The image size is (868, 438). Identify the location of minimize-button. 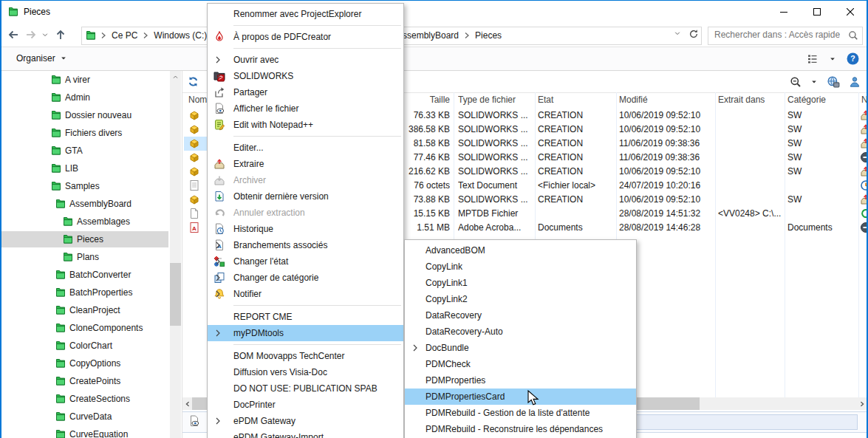
(783, 12).